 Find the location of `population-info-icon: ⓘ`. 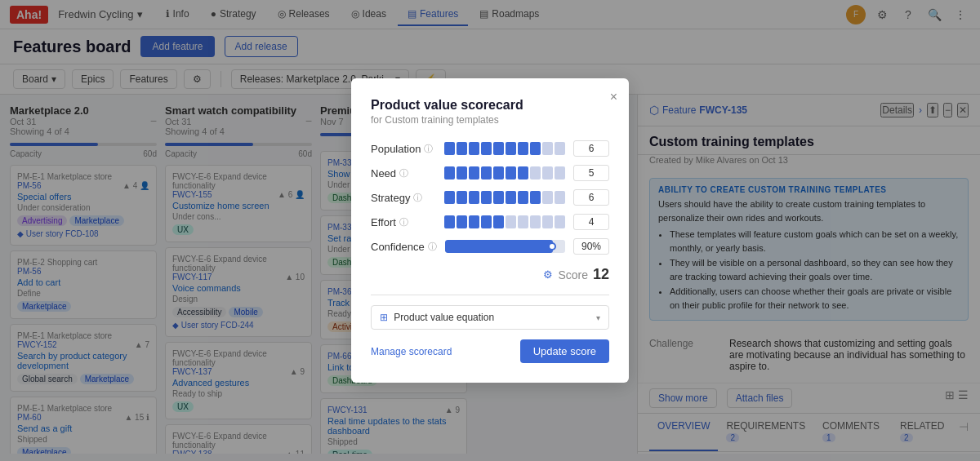

population-info-icon: ⓘ is located at coordinates (428, 148).